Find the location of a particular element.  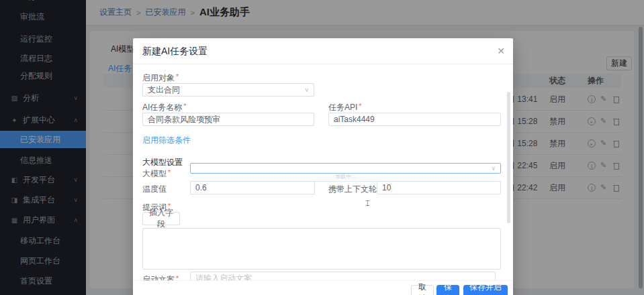

launch-text-input: 请输入启动文案 is located at coordinates (342, 276).